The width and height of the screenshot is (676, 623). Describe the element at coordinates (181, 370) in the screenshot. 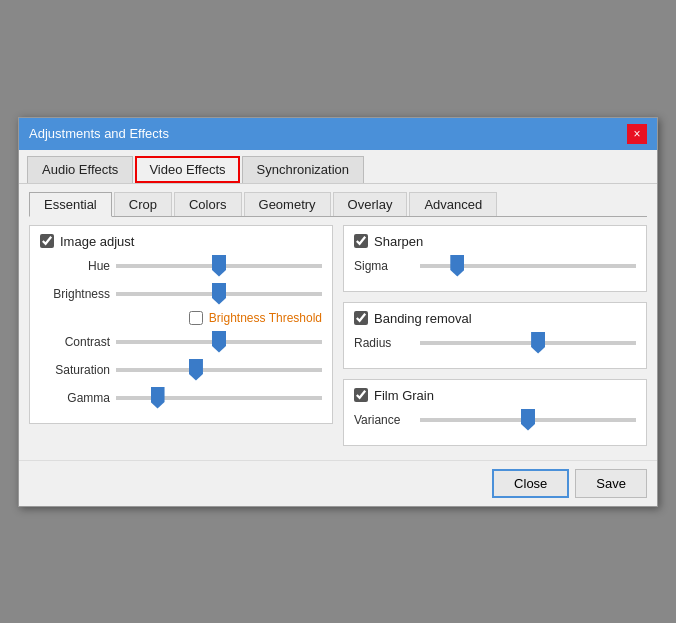

I see `saturation-row: Saturation` at that location.